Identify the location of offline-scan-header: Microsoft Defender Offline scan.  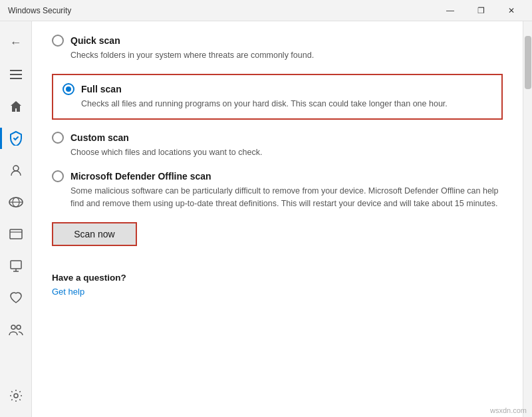
(277, 176).